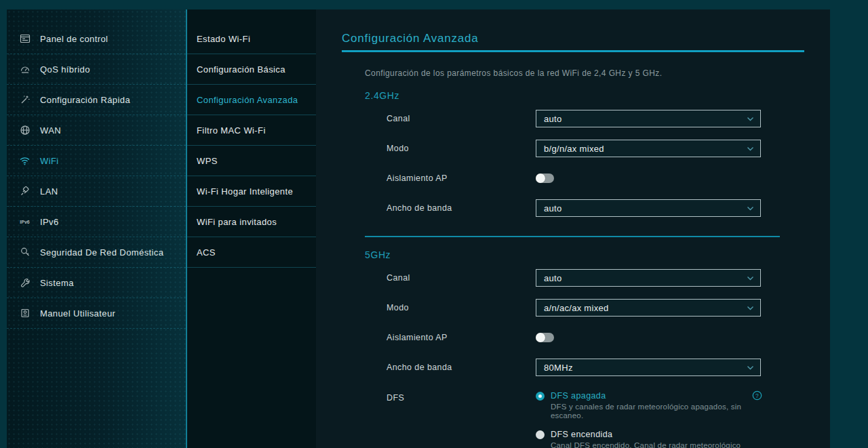 The image size is (868, 448). What do you see at coordinates (648, 119) in the screenshot?
I see `channel-select-24: auto` at bounding box center [648, 119].